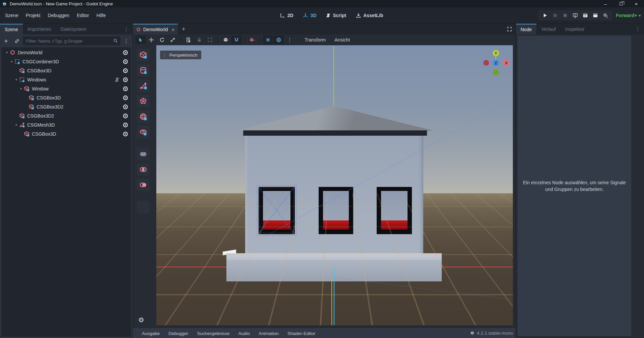  I want to click on tab-importieren: Importieren, so click(40, 29).